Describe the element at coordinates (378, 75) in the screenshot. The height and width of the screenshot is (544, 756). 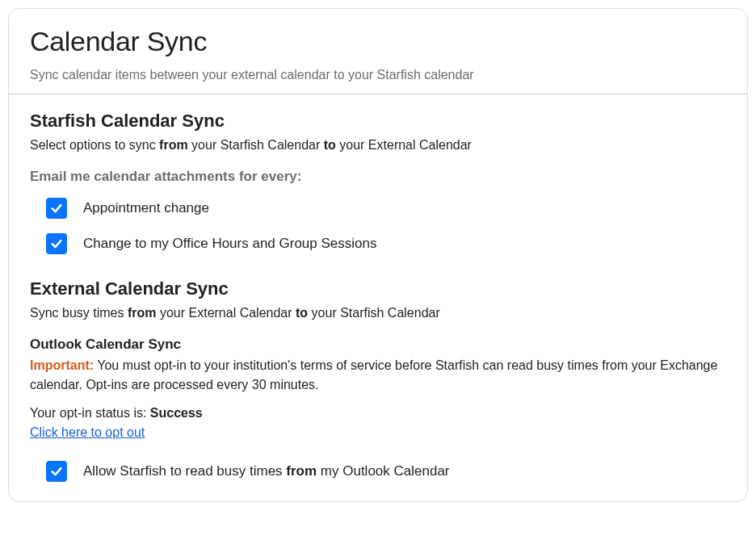
I see `page-subtitle: Sync calendar items between your externa…` at that location.